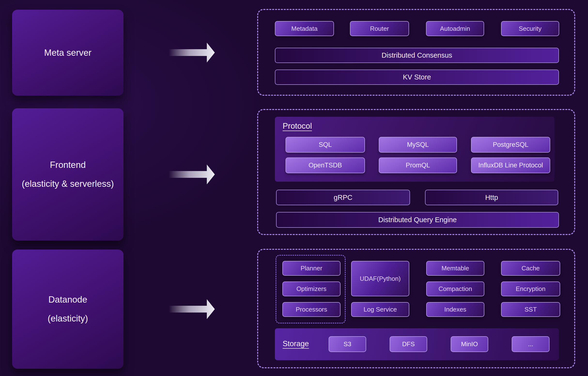  I want to click on bar-http: Http, so click(492, 197).